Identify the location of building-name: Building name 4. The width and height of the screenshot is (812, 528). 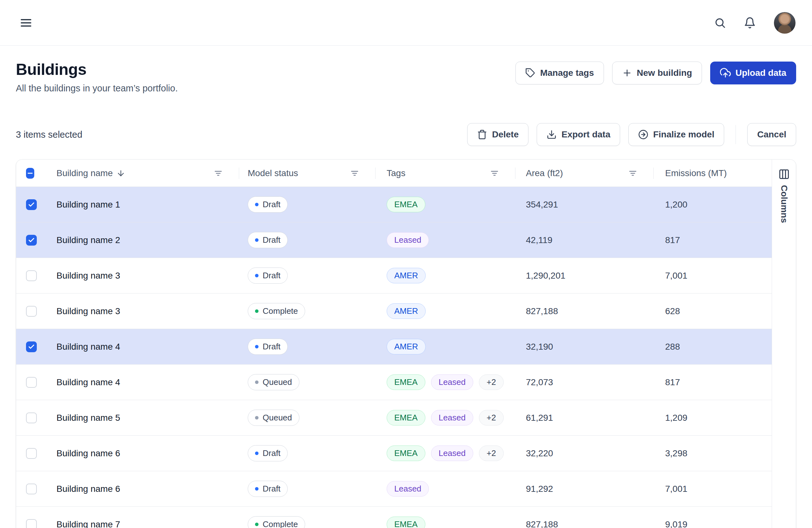
(143, 347).